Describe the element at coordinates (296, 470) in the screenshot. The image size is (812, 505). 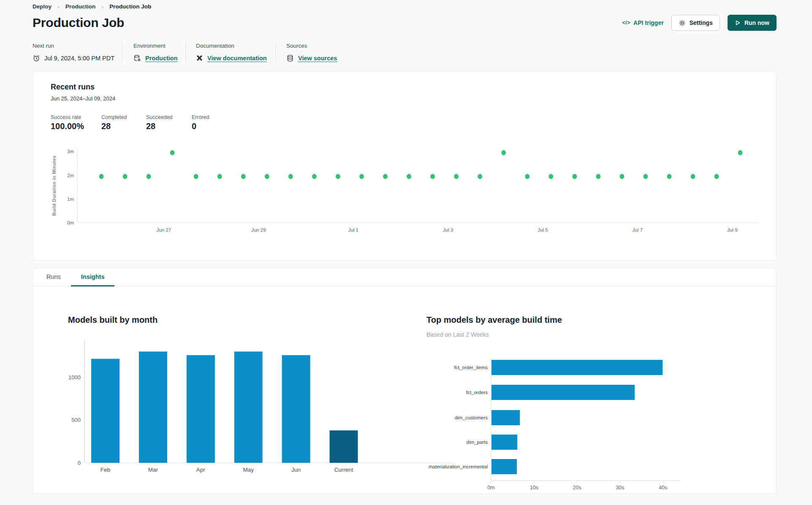
I see `svg-text: Jun` at that location.